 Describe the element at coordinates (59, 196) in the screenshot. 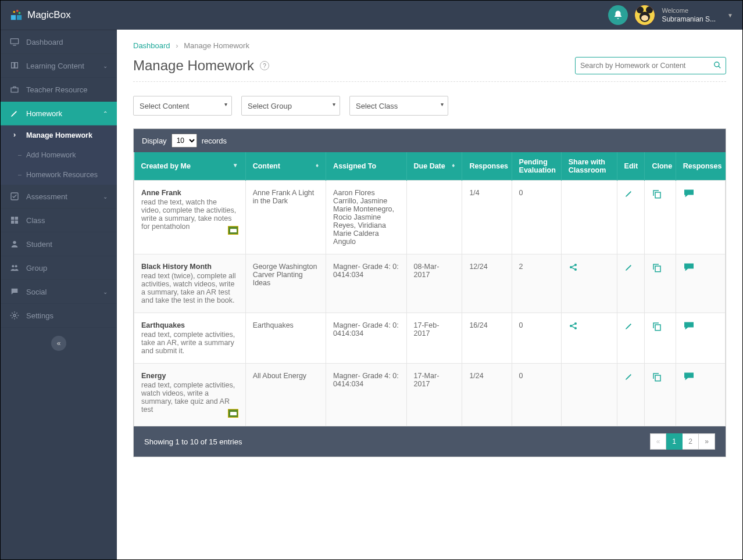

I see `sidebar-item-assessment: Assessment⌄` at that location.